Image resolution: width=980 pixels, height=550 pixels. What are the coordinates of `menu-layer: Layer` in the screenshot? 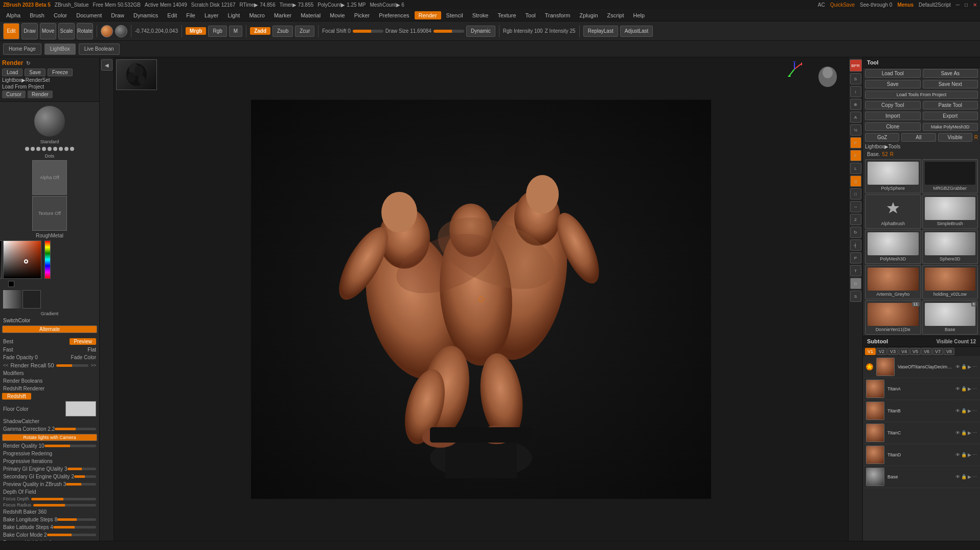 It's located at (212, 15).